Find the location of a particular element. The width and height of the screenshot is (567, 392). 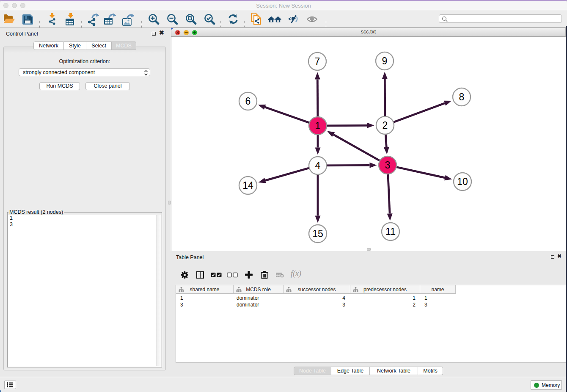

svg-text: 6 is located at coordinates (248, 101).